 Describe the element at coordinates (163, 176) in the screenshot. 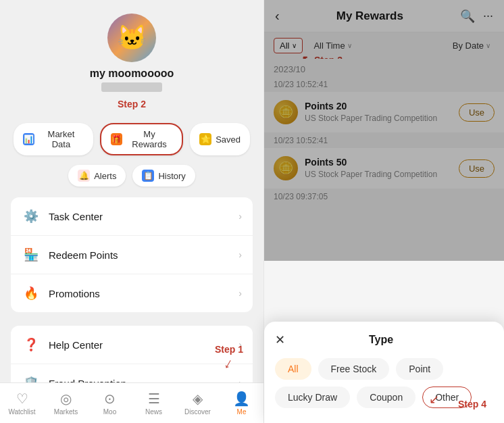

I see `history-button: 📋 History` at that location.